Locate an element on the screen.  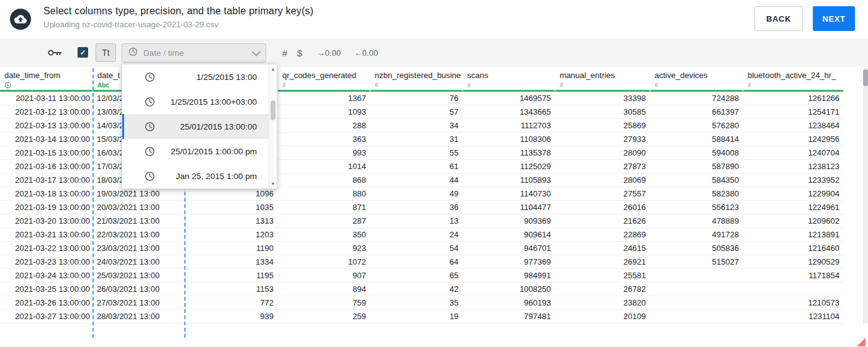
column-name: date_time_from is located at coordinates (48, 76).